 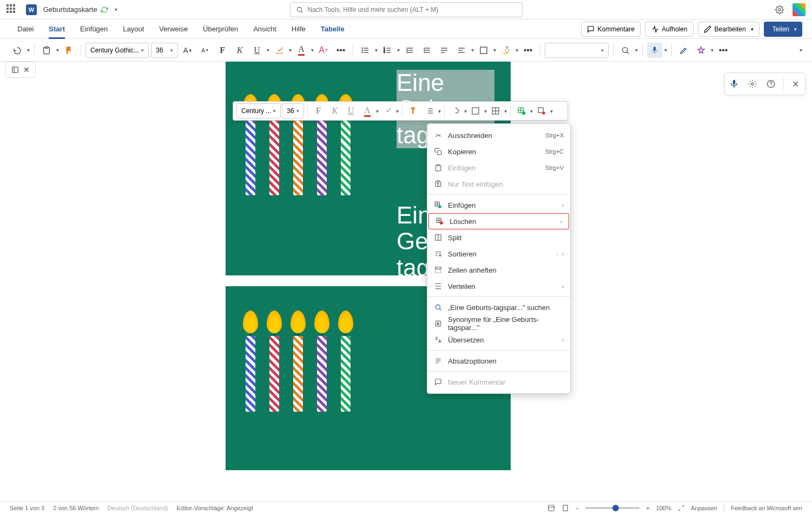 I want to click on search-input, so click(x=412, y=10).